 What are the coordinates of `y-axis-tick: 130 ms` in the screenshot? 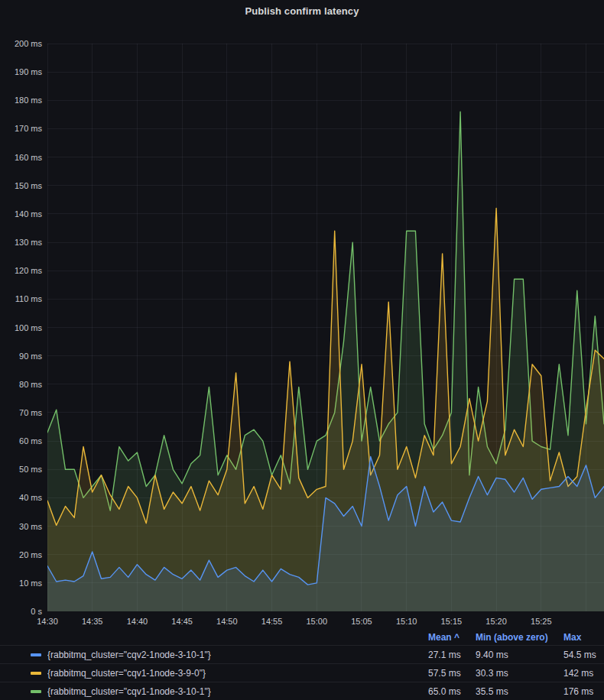 It's located at (21, 242).